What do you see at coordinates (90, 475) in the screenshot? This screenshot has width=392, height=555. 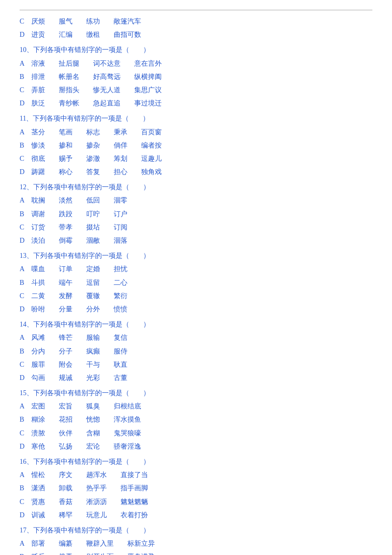 I see `answer-items: 惺松序文趟浑水直接了当` at bounding box center [90, 475].